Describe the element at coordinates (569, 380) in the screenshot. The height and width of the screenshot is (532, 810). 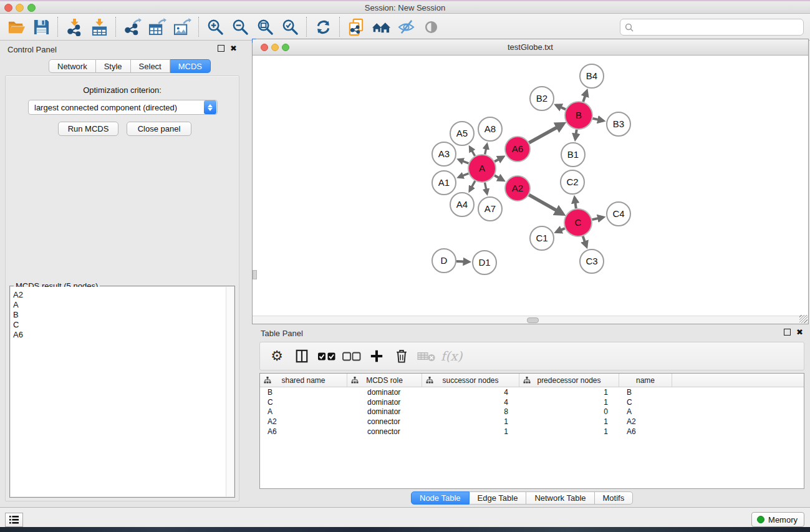
I see `column-header-predecessor-nodes: predecessor nodes` at that location.